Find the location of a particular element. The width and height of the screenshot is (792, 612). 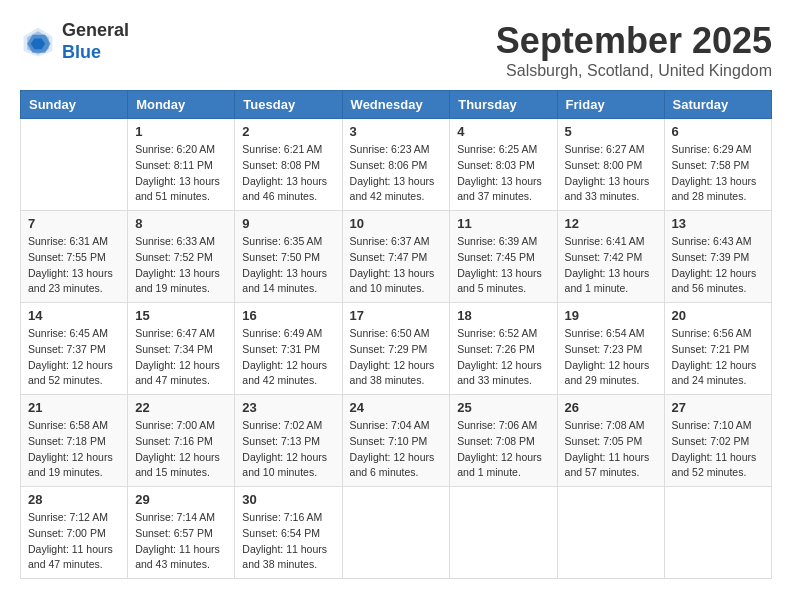

day-number: 17 is located at coordinates (396, 316).